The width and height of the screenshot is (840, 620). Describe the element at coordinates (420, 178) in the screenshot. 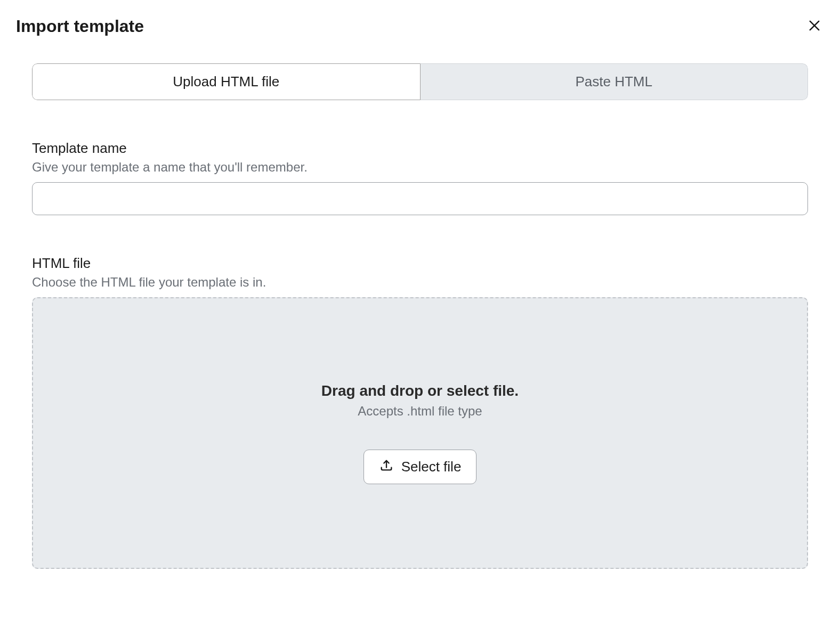

I see `template-name-group: Template name Give your template a name …` at that location.